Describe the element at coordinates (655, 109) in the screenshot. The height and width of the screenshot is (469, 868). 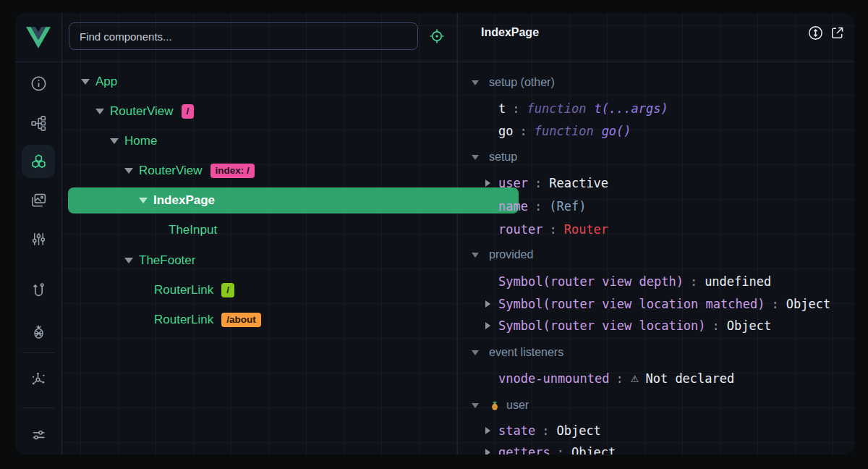
I see `prop-row-t: t : function t(...args)` at that location.